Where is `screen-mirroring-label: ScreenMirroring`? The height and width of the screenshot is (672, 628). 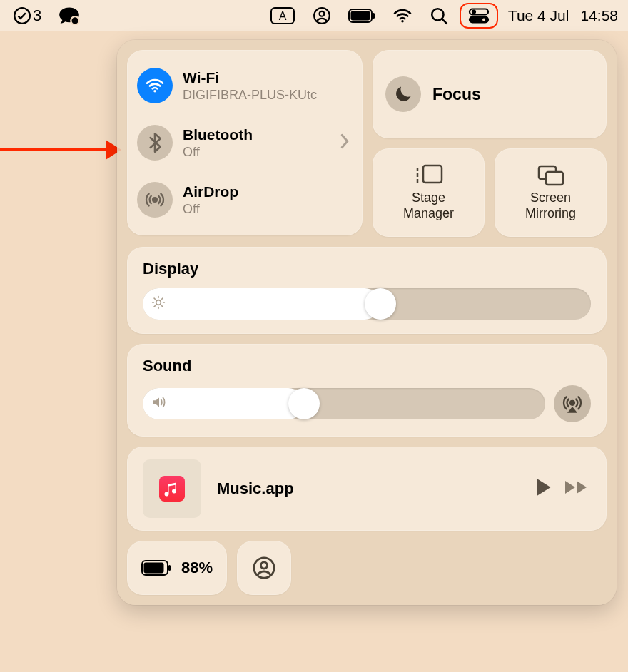
screen-mirroring-label: ScreenMirroring is located at coordinates (551, 205).